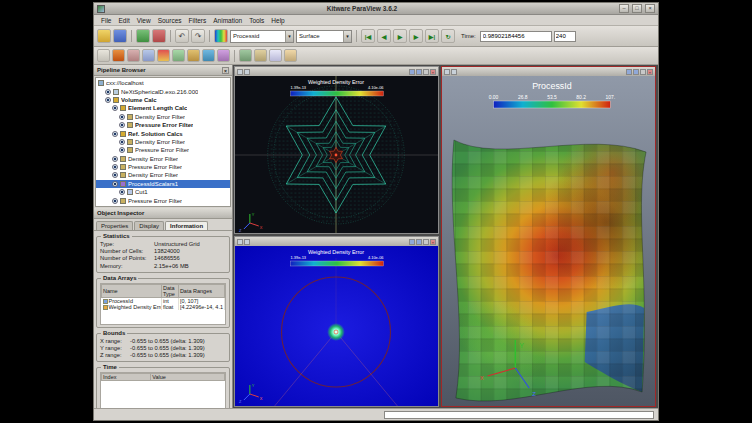  What do you see at coordinates (178, 56) in the screenshot?
I see `extract-subset-icon` at bounding box center [178, 56].